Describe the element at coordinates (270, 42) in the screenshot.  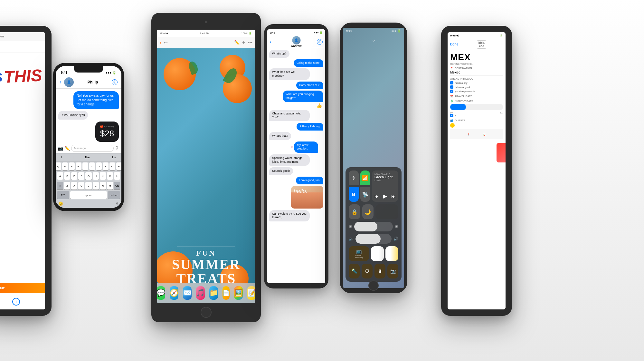
I see `right-back-button: ‹` at that location.